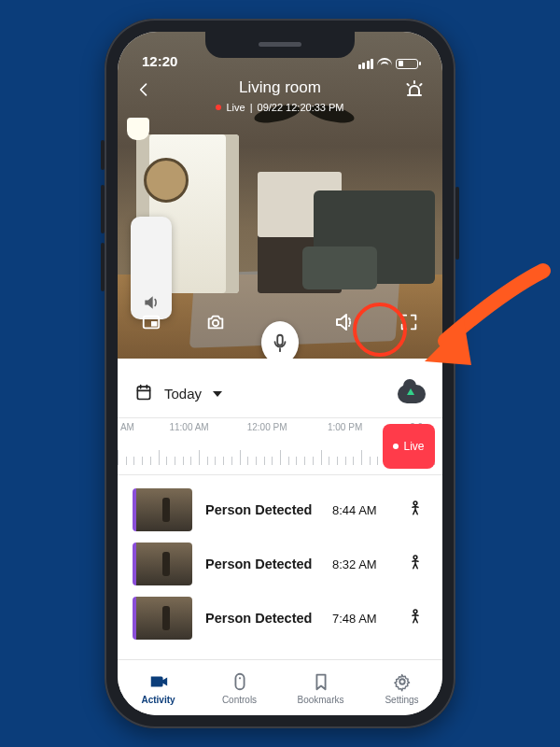 This screenshot has height=747, width=560. What do you see at coordinates (103, 155) in the screenshot?
I see `mute-switch` at bounding box center [103, 155].